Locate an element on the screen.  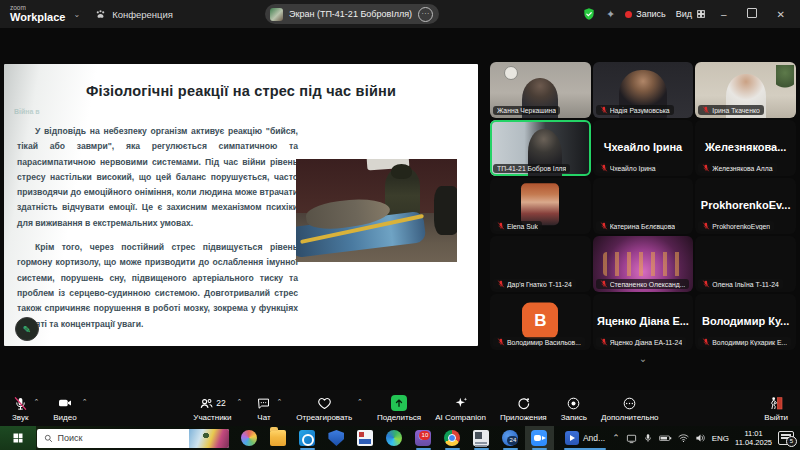
participant-tile: Надія Разумовська is located at coordinates (644, 90).